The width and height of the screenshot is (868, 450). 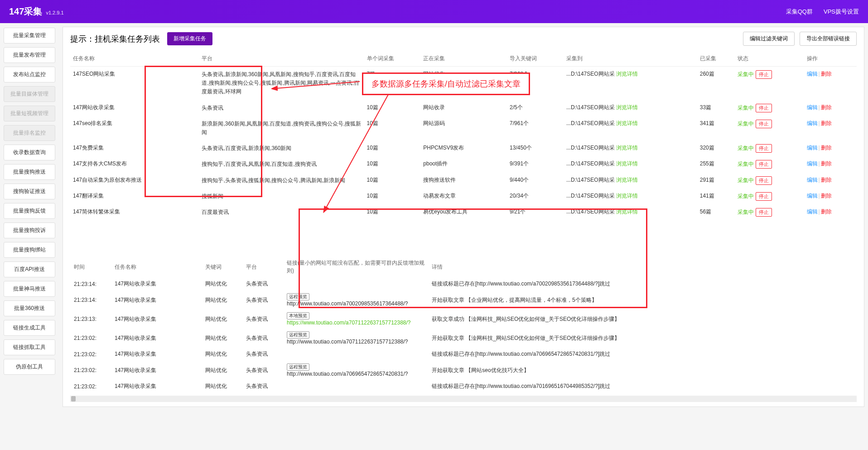 I want to click on page-title: 提示：挂机采集任务列表, so click(x=115, y=39).